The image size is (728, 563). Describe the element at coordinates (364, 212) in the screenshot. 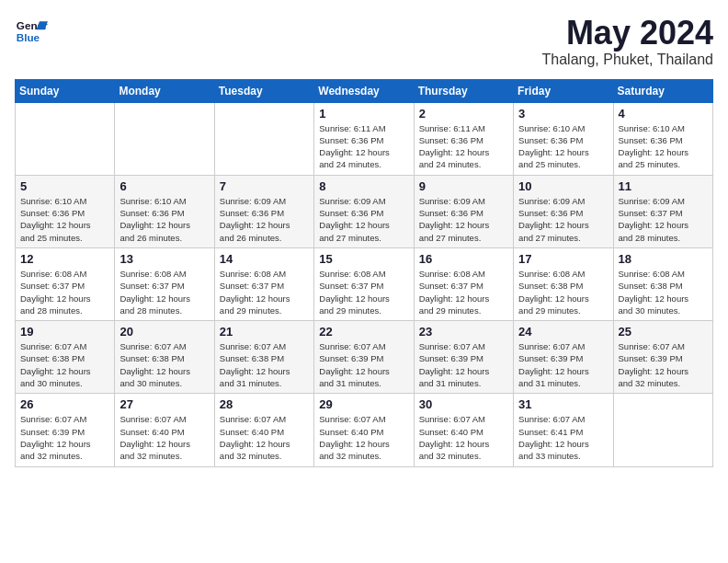

I see `calendar-week-row: 5Sunrise: 6:10 AM Sunset: 6:36 PM Daylig…` at that location.